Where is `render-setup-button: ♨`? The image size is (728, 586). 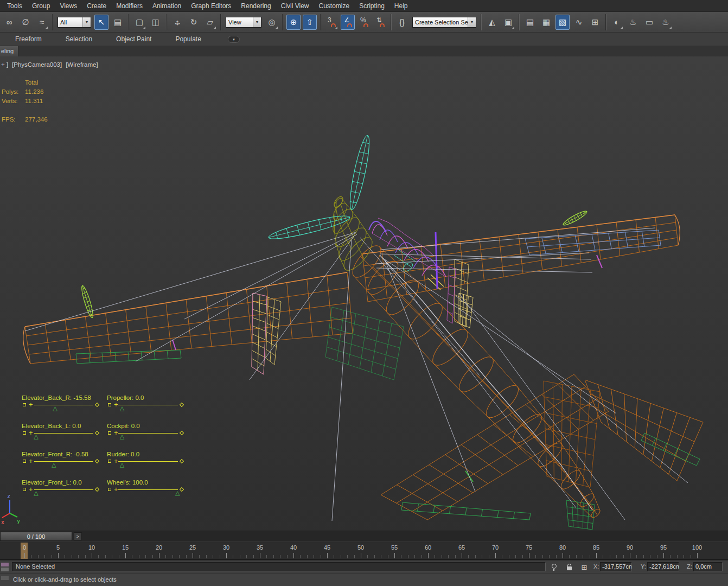
render-setup-button: ♨ is located at coordinates (633, 22).